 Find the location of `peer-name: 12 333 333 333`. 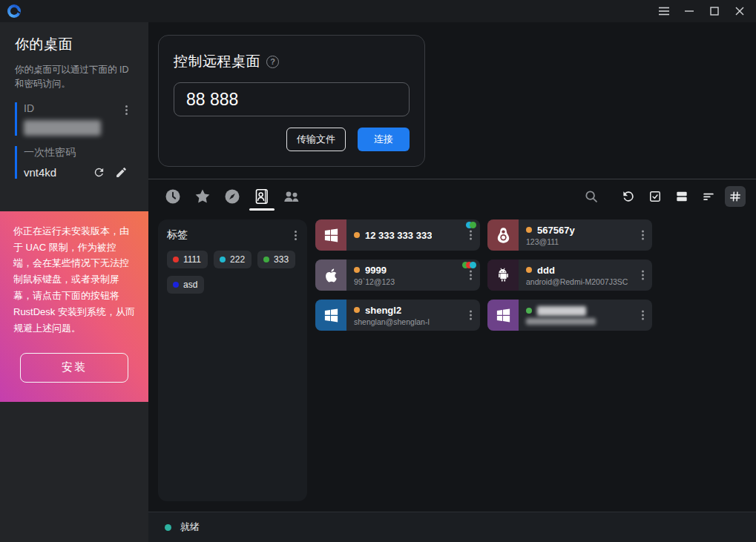

peer-name: 12 333 333 333 is located at coordinates (398, 236).